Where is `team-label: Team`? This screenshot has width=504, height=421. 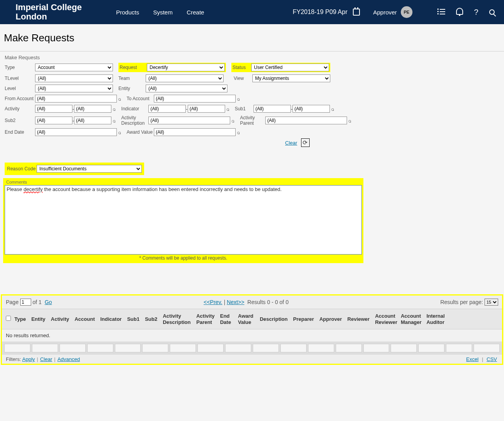 team-label: Team is located at coordinates (132, 78).